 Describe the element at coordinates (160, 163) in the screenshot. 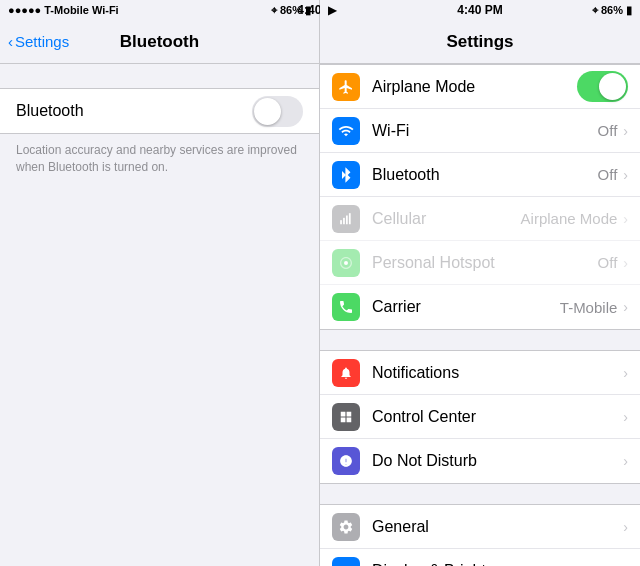

I see `bluetooth-hint: Location accuracy and nearby services ar…` at that location.